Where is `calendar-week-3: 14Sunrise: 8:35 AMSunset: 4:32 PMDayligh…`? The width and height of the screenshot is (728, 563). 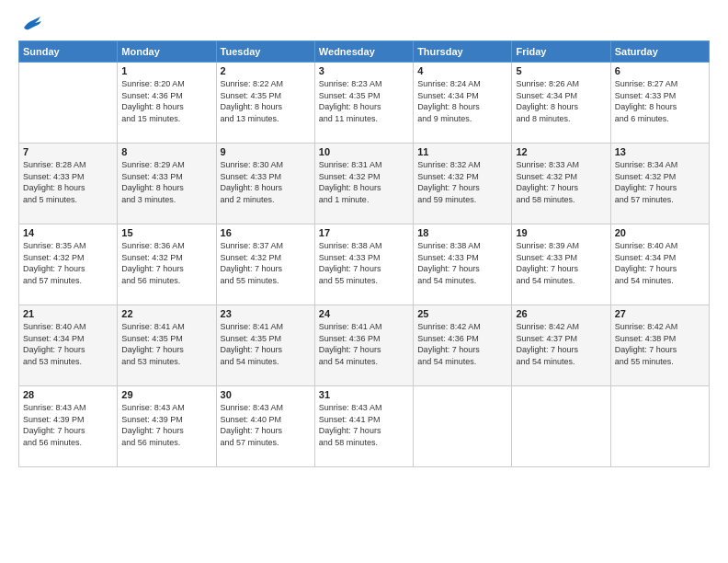
calendar-week-3: 14Sunrise: 8:35 AMSunset: 4:32 PMDayligh… is located at coordinates (364, 265).